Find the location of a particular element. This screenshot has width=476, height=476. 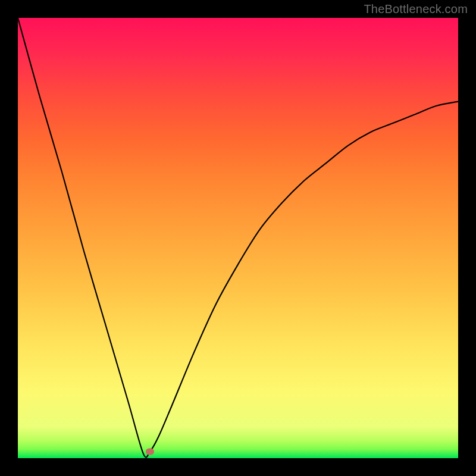

optimal-point-marker is located at coordinates (150, 451).